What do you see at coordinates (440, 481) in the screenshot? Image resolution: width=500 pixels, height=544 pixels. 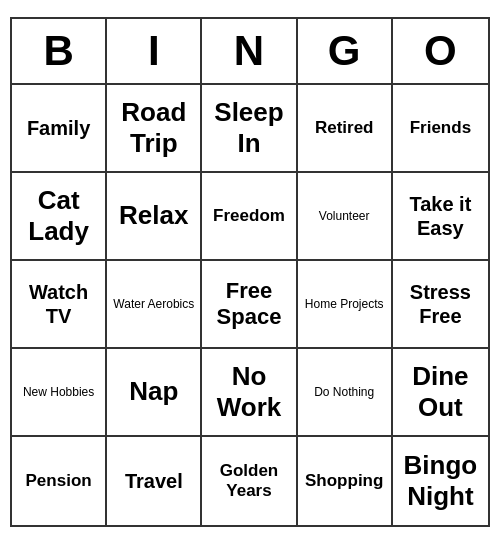 I see `bingo-cell: Bingo Night` at bounding box center [440, 481].